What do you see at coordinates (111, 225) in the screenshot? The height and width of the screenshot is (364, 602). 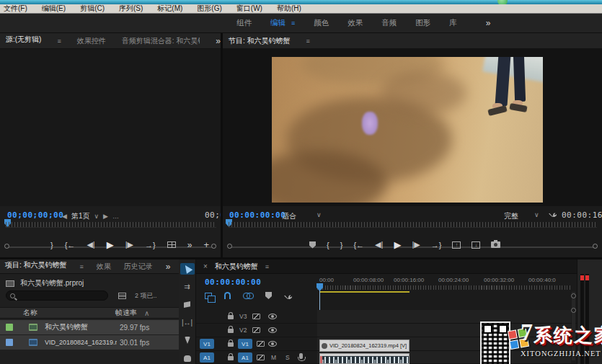 I see `source-time-ruler` at bounding box center [111, 225].